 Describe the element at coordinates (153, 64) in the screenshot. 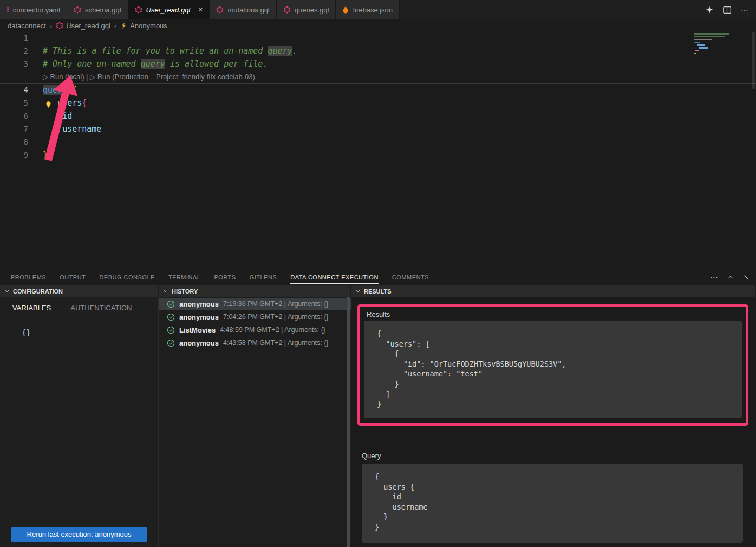

I see `code-token: query` at that location.